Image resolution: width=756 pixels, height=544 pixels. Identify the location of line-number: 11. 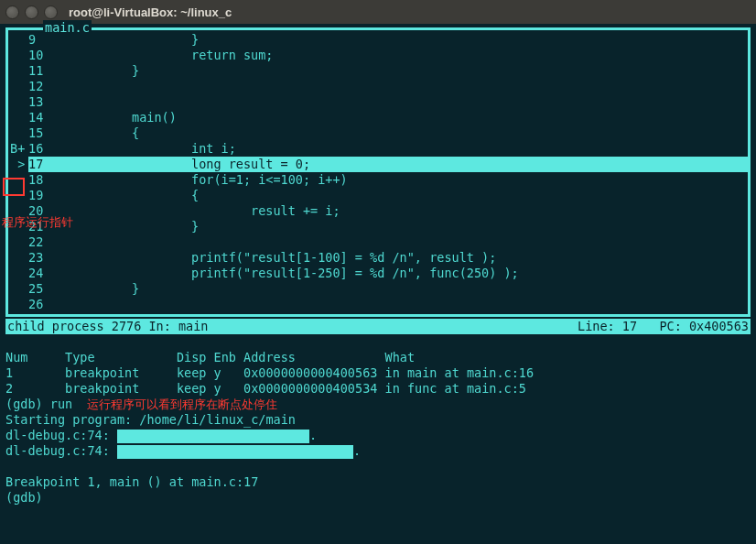
(50, 71).